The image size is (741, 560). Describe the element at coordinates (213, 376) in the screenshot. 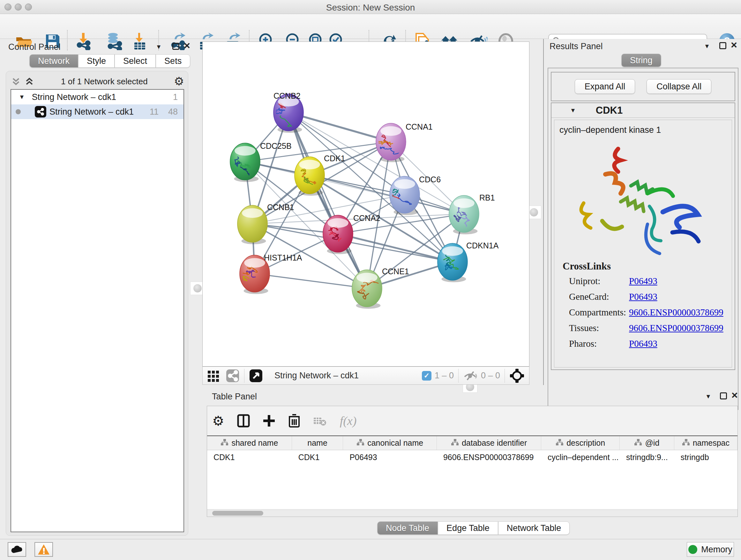

I see `grid-view-icon` at that location.